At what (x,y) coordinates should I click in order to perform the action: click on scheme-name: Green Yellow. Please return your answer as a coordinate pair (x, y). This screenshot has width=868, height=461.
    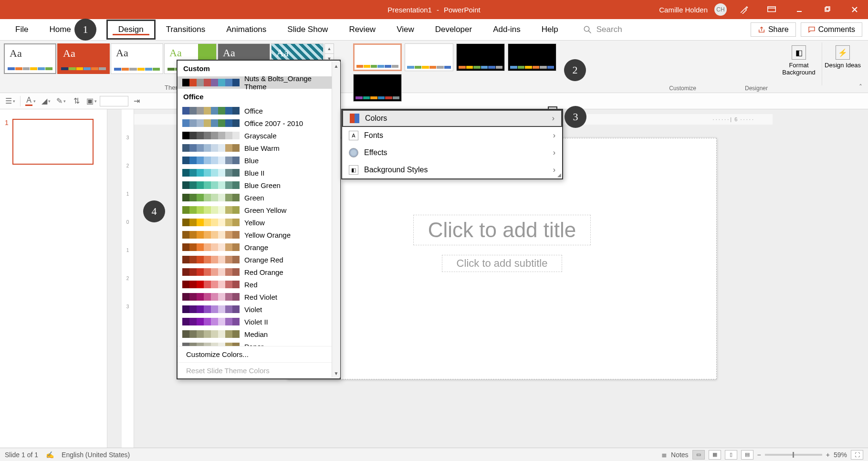
    Looking at the image, I should click on (265, 210).